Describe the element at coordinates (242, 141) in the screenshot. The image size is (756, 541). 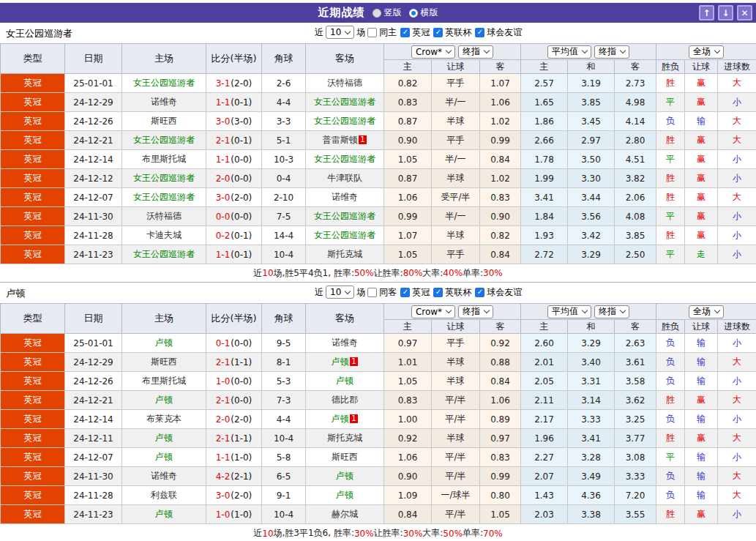
I see `halftime-score: (0-1)` at that location.